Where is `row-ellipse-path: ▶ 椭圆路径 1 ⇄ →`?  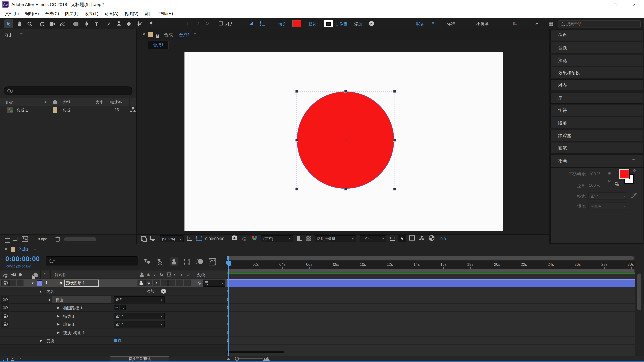
row-ellipse-path: ▶ 椭圆路径 1 ⇄ → is located at coordinates (114, 308).